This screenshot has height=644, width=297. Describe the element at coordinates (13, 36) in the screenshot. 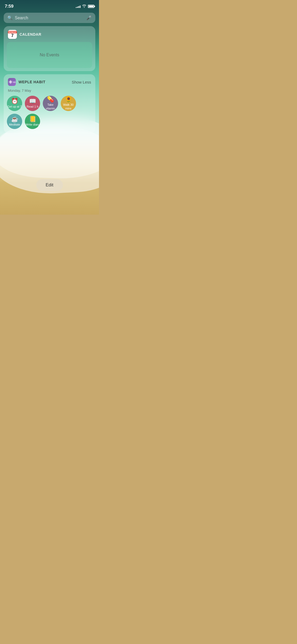

I see `calendar-day-num: 7` at that location.